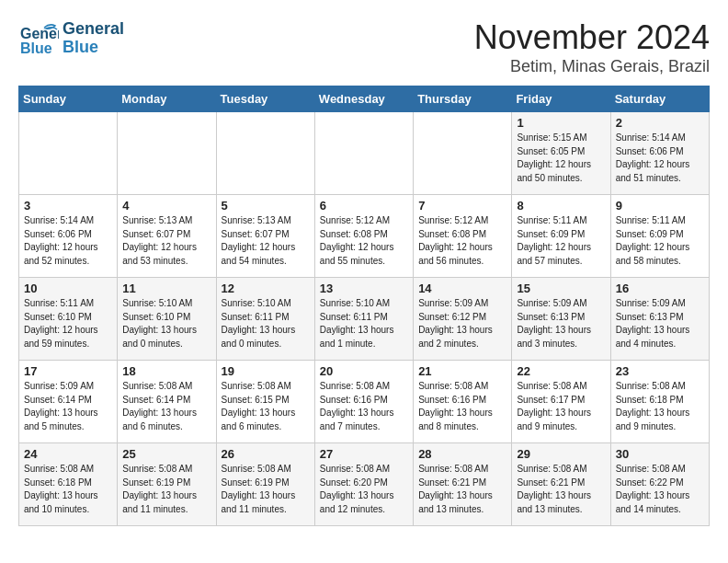 The width and height of the screenshot is (728, 563). Describe the element at coordinates (166, 324) in the screenshot. I see `day-info: Sunrise: 5:10 AM Sunset: 6:10 PM Dayligh…` at that location.